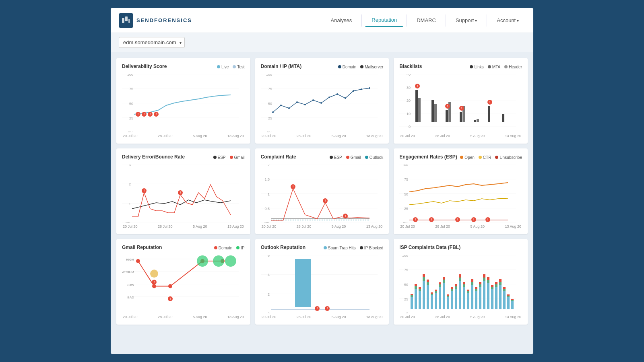 Image resolution: width=644 pixels, height=362 pixels. I want to click on domain-wrapper: edm.somedomain.com, so click(152, 43).